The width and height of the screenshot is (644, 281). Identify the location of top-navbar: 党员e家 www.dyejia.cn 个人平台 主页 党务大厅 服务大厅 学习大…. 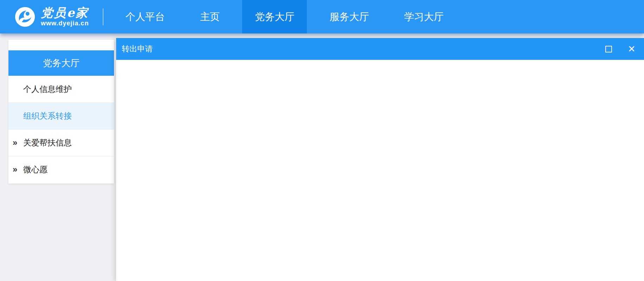
(322, 17).